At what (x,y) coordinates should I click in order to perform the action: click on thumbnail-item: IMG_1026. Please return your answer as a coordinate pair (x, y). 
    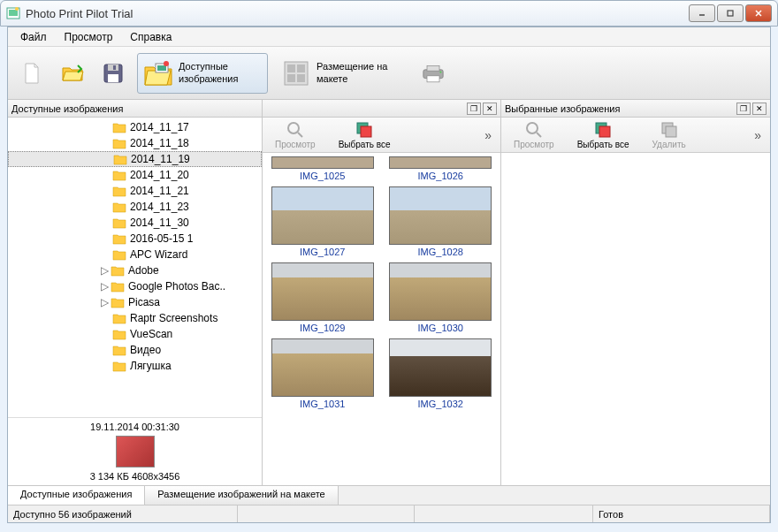
    Looking at the image, I should click on (441, 169).